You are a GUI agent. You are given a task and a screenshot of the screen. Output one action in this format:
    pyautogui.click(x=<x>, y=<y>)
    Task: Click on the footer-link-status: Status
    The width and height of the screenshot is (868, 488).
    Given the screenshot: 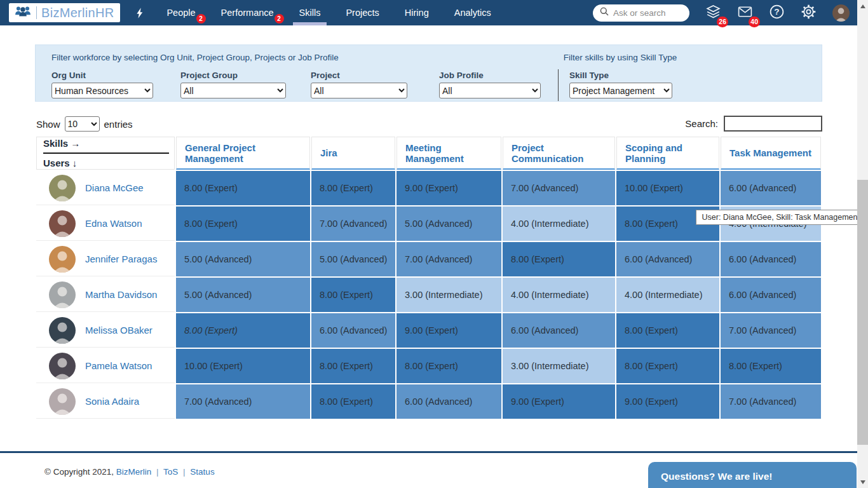 What is the action you would take?
    pyautogui.click(x=201, y=471)
    